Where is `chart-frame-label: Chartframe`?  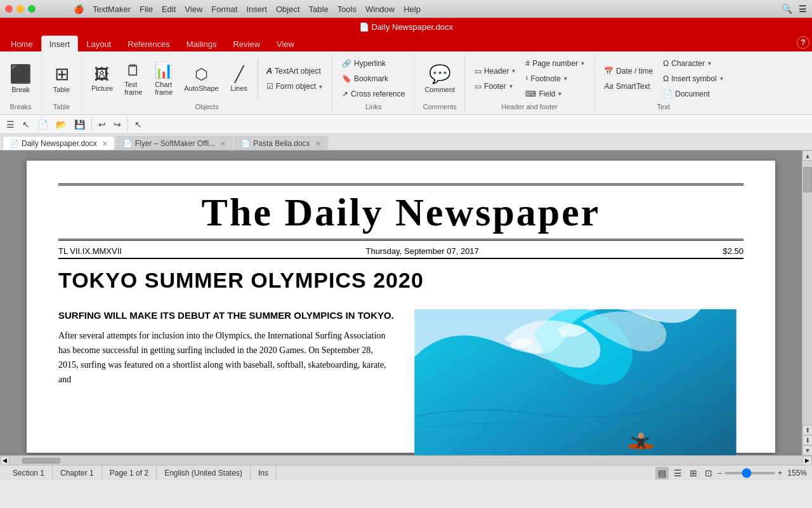 chart-frame-label: Chartframe is located at coordinates (164, 88).